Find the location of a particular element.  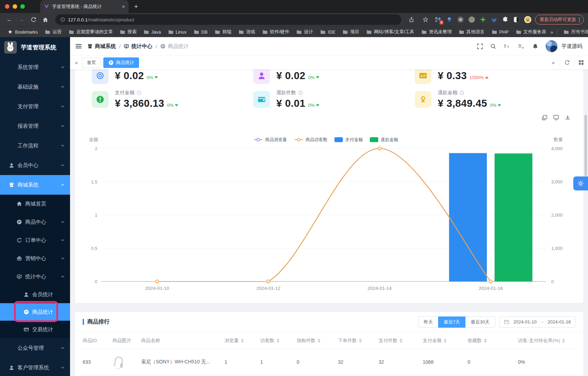

bookmark-item: 资讯未整理 is located at coordinates (436, 32).